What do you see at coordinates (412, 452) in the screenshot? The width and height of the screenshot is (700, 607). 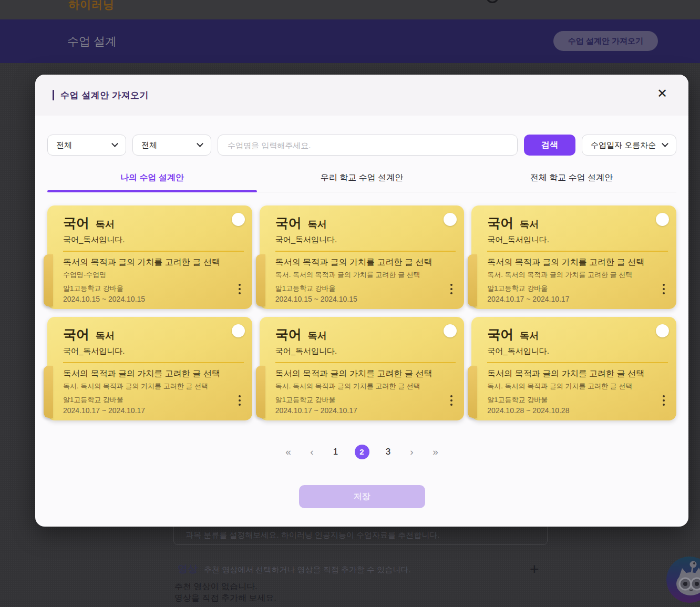 I see `pagination-next: ›` at bounding box center [412, 452].